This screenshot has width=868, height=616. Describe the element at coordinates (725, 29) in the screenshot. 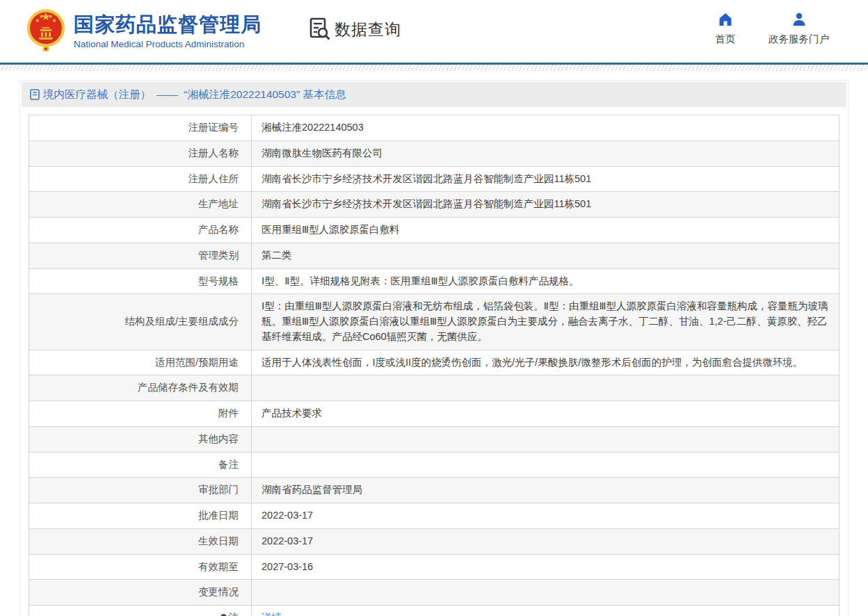

I see `nav-item-home: 首页` at that location.